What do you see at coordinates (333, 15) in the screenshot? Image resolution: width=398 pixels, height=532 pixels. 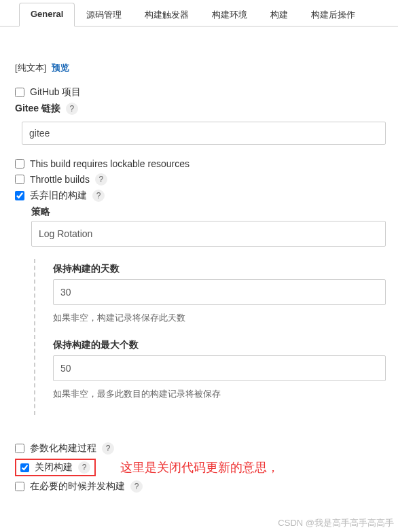 I see `tab-post: 构建后操作` at bounding box center [333, 15].